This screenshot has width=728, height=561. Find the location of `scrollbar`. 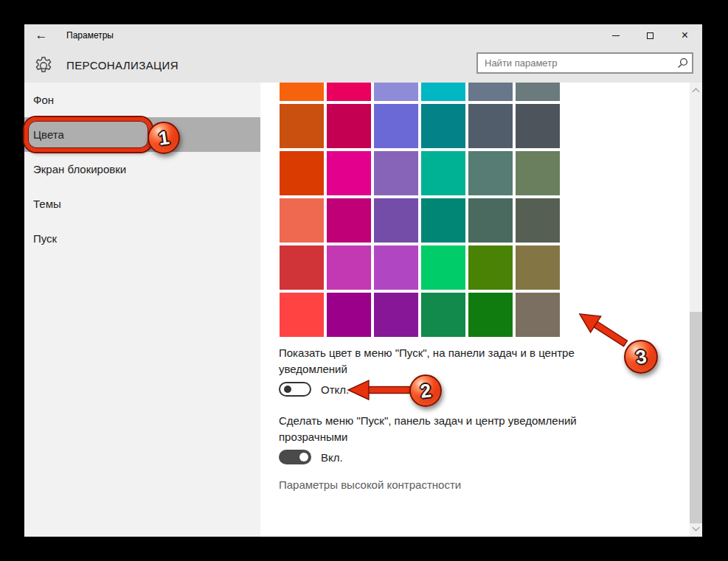

scrollbar is located at coordinates (696, 310).